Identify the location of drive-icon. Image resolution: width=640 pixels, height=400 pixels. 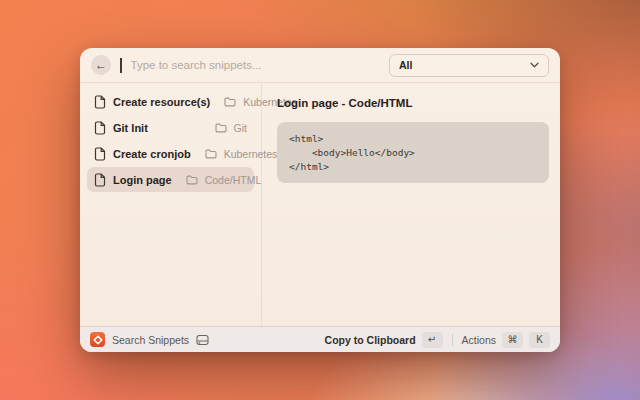
(202, 340).